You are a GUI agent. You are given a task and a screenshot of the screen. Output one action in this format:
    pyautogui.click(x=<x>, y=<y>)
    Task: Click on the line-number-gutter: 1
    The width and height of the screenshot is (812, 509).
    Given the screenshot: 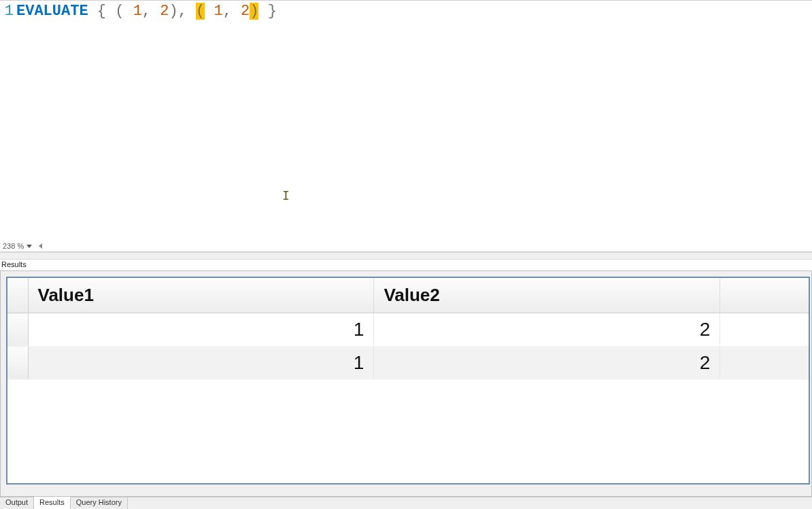 What is the action you would take?
    pyautogui.click(x=7, y=12)
    